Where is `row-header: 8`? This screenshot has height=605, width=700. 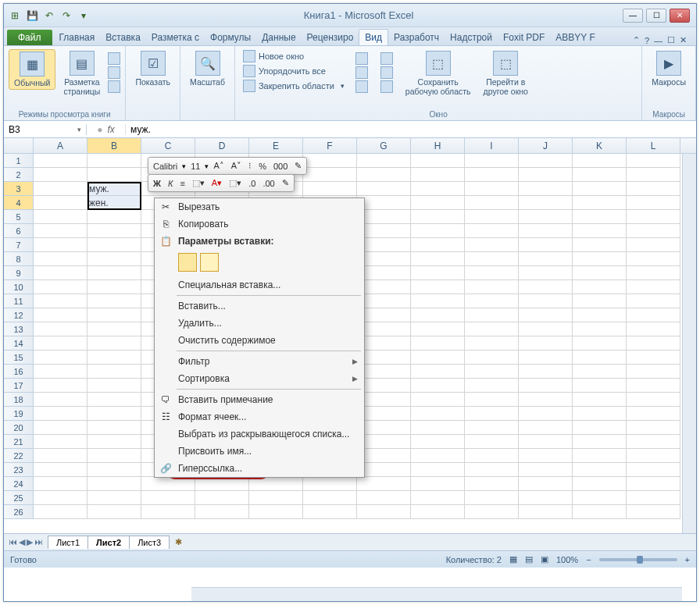
row-header: 8 is located at coordinates (19, 259).